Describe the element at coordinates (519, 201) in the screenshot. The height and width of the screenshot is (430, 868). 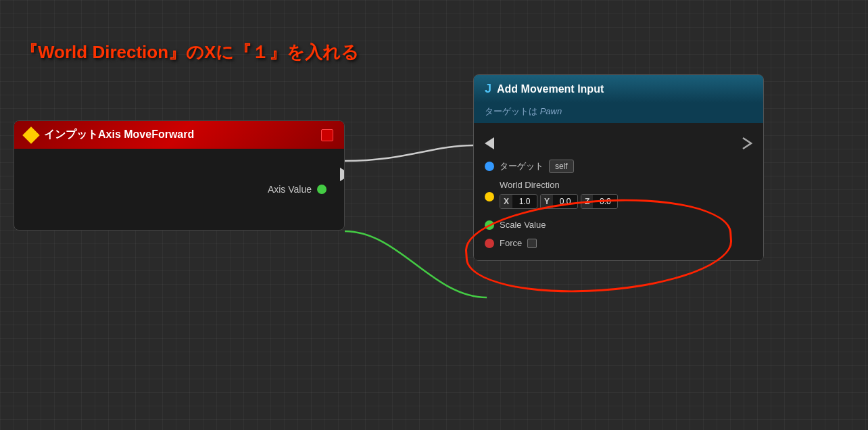
I see `x-field: X 1.0` at that location.